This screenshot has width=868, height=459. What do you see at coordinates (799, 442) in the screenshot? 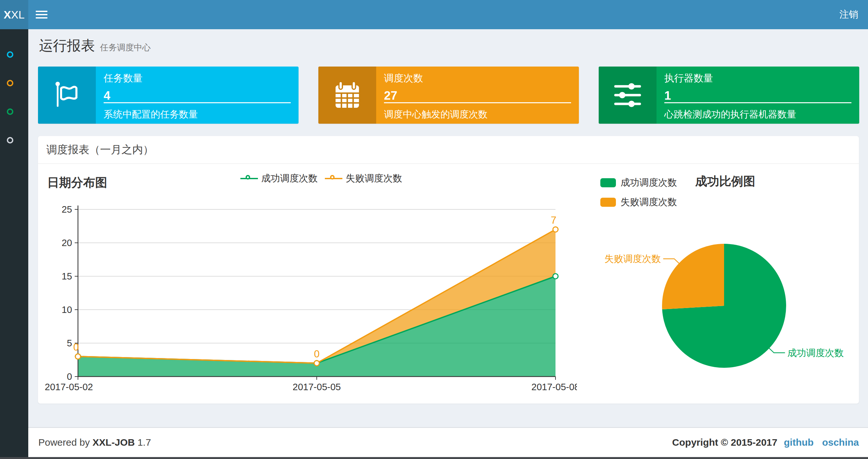
I see `github-link: github` at bounding box center [799, 442].